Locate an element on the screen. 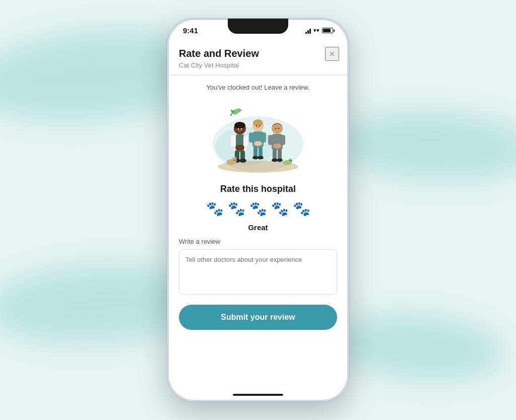 This screenshot has width=516, height=420. review-section: Write a review is located at coordinates (258, 267).